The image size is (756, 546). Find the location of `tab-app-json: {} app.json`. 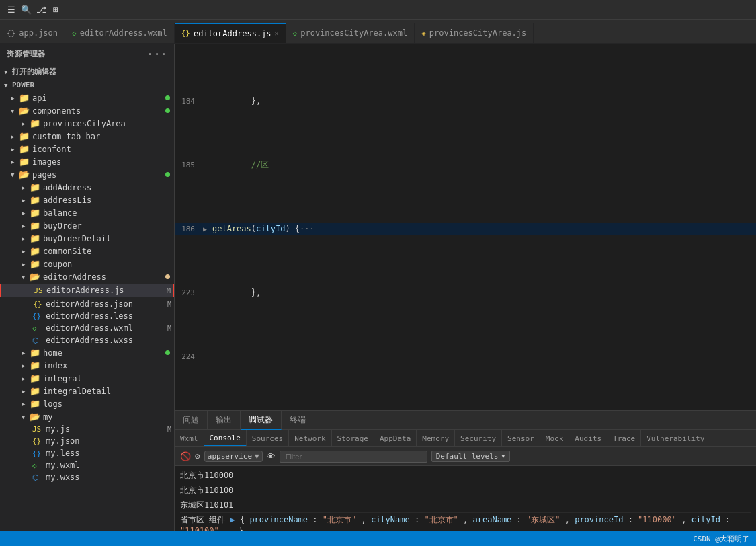

tab-app-json: {} app.json is located at coordinates (32, 33).